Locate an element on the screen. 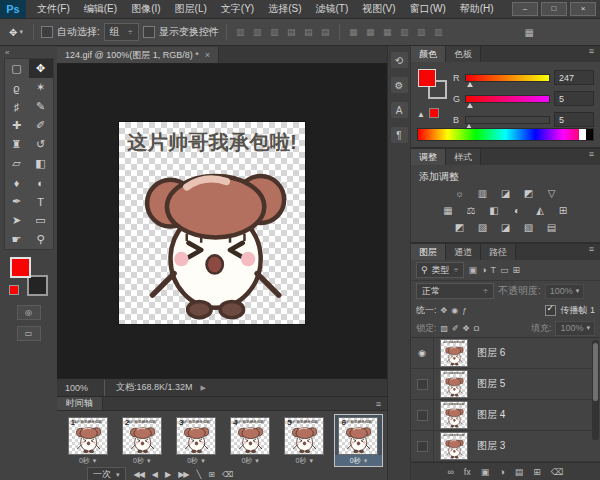 The height and width of the screenshot is (480, 600). default-colors-icon is located at coordinates (14, 290).